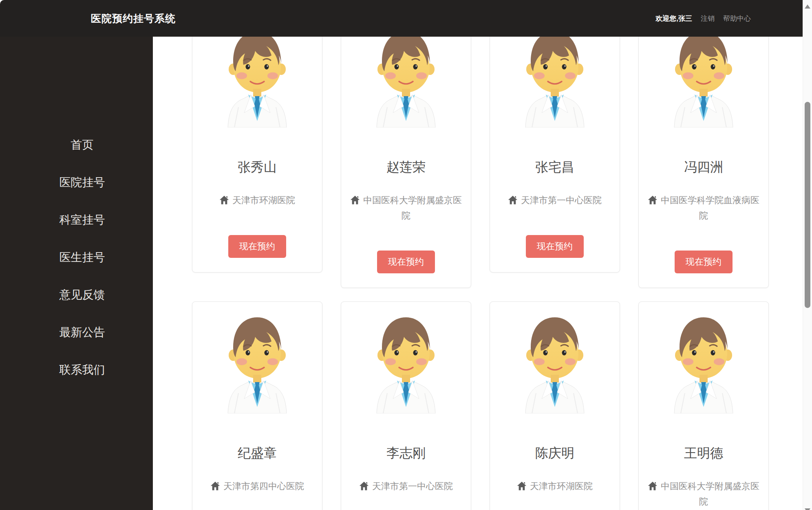 Image resolution: width=812 pixels, height=510 pixels. Describe the element at coordinates (77, 295) in the screenshot. I see `sidebar-item: 意见反馈` at that location.